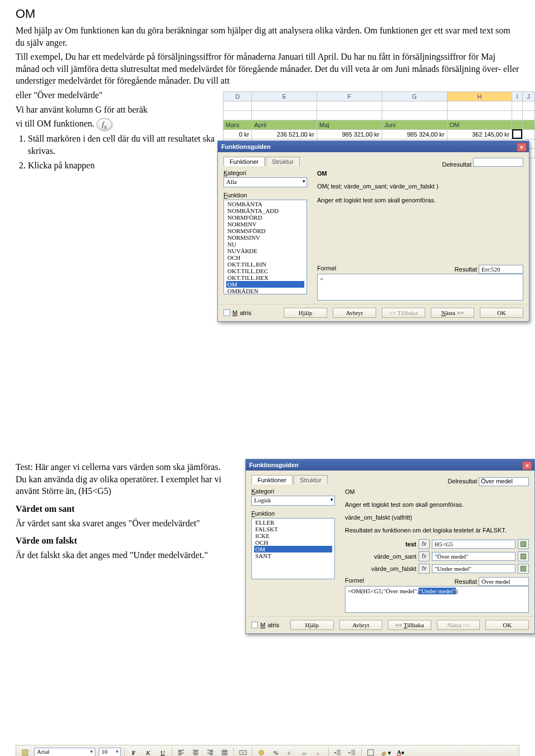 The image size is (535, 756). I want to click on header-cell: OM, so click(479, 125).